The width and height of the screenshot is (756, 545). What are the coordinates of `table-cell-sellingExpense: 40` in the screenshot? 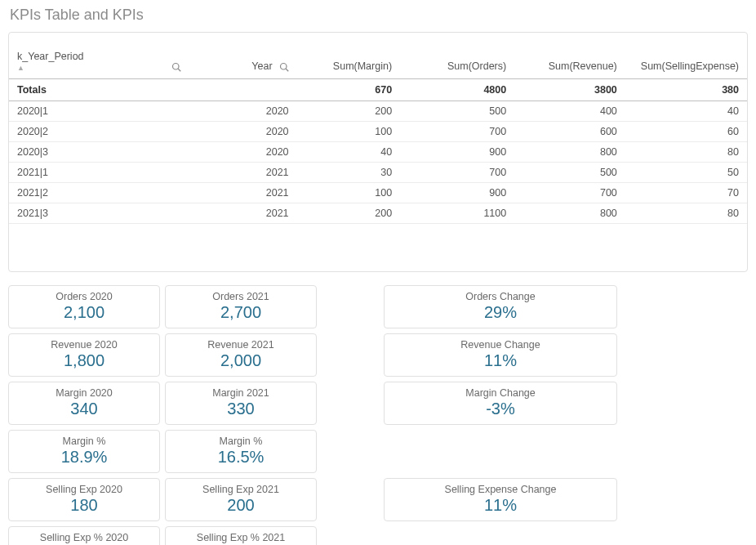 It's located at (686, 111).